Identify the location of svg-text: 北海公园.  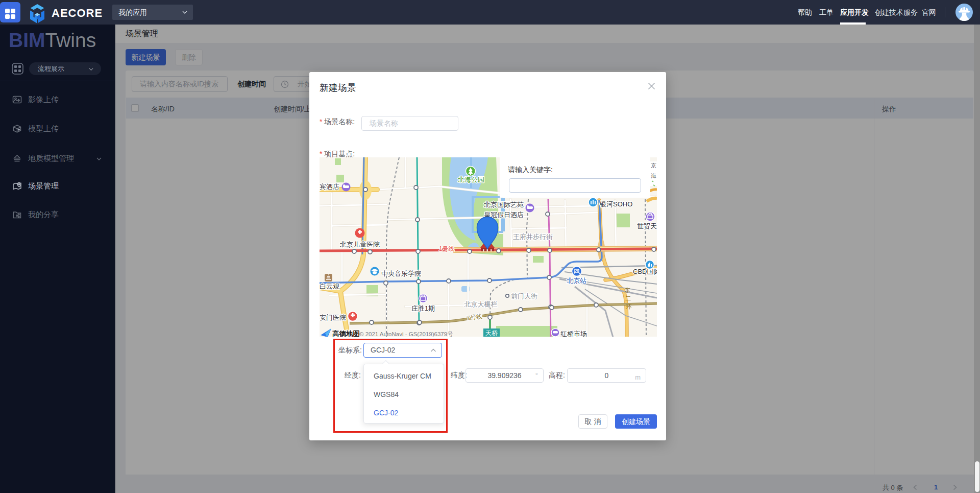
(471, 180).